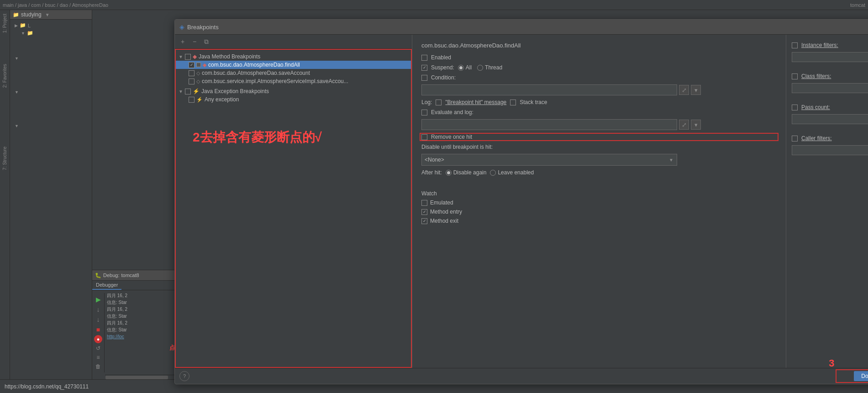 The image size is (868, 393). Describe the element at coordinates (184, 376) in the screenshot. I see `help-button: ?` at that location.